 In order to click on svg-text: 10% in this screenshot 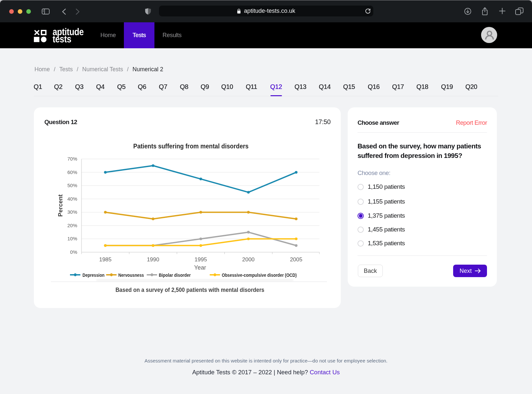, I will do `click(72, 238)`.